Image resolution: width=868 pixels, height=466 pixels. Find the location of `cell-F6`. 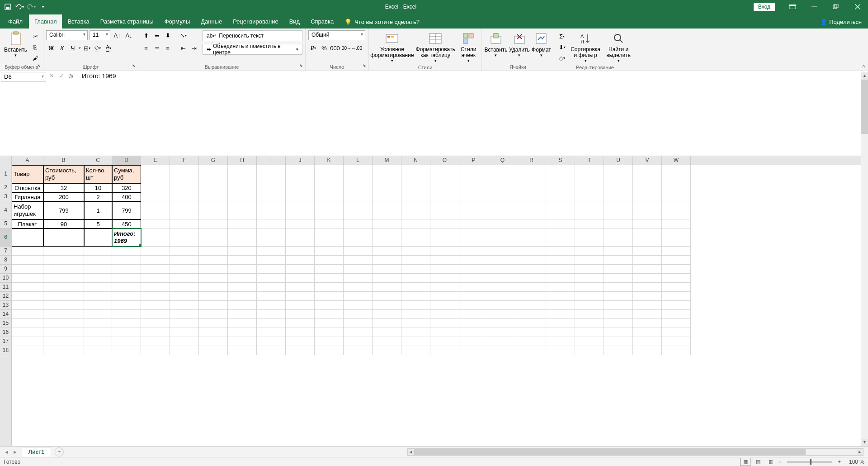

cell-F6 is located at coordinates (184, 238).